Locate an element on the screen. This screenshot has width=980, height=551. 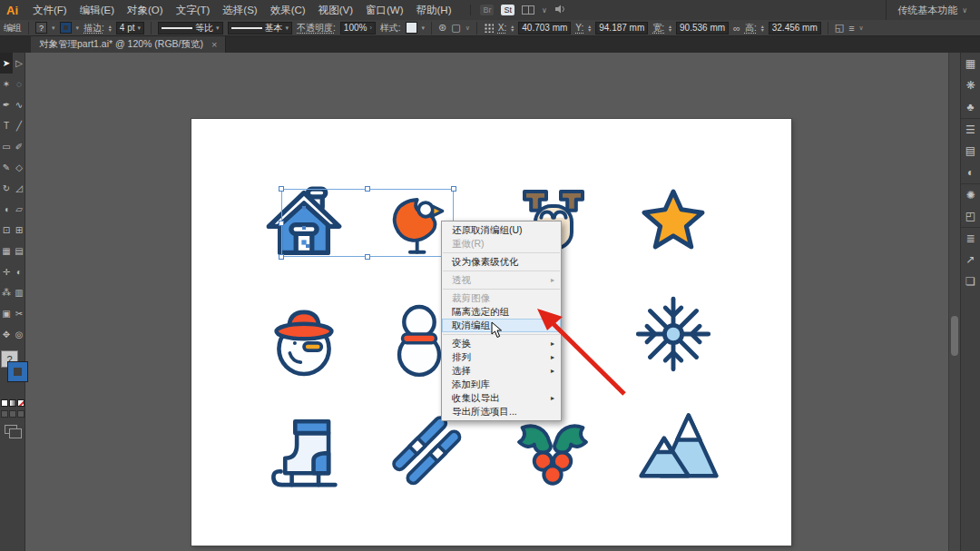
stroke-swatch is located at coordinates (18, 372).